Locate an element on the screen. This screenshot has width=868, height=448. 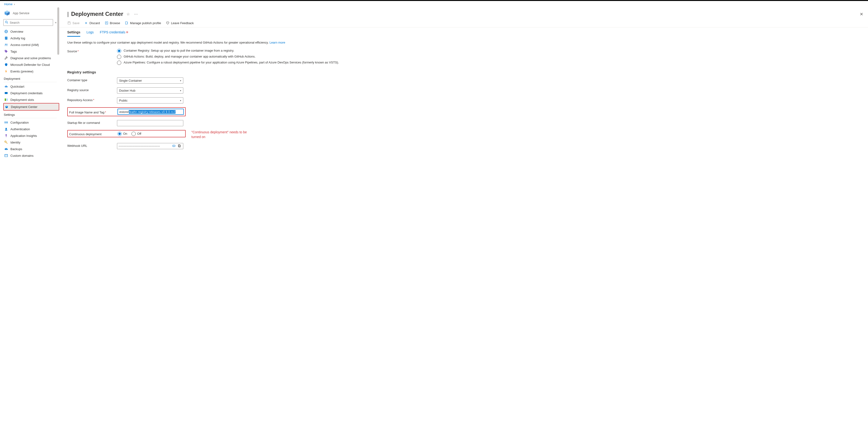
sidebar-collapse-button: « is located at coordinates (56, 23).